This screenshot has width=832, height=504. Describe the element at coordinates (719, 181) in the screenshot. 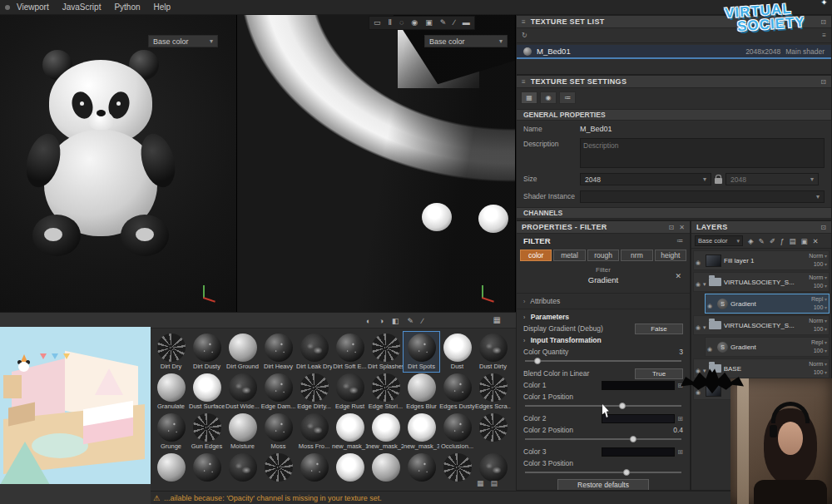

I see `lock-icon` at that location.